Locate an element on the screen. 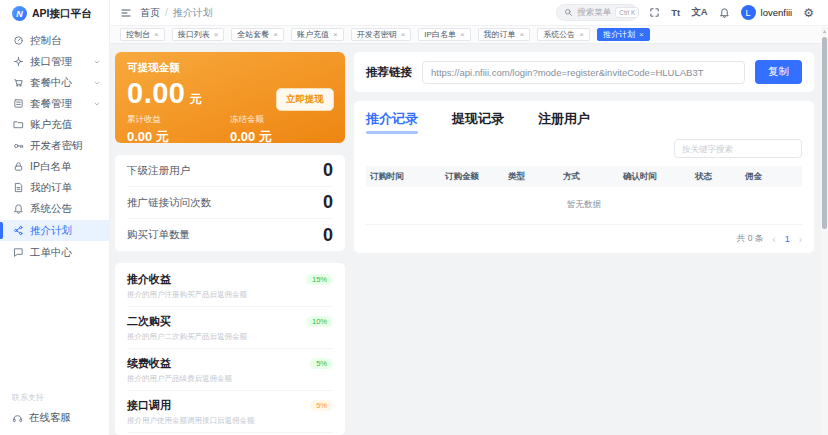 The height and width of the screenshot is (435, 828). tab-announcements: 系统公告× is located at coordinates (564, 34).